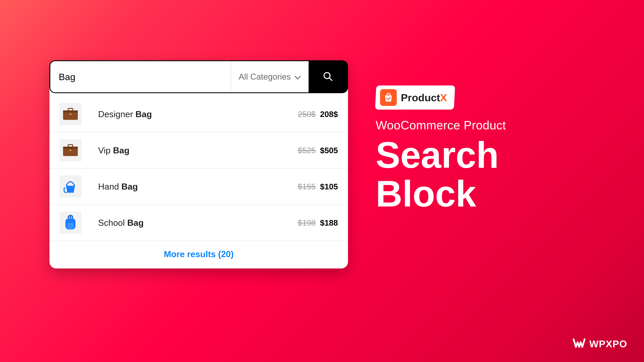 Image resolution: width=644 pixels, height=362 pixels. What do you see at coordinates (190, 187) in the screenshot?
I see `product-name: Hand Bag` at bounding box center [190, 187].